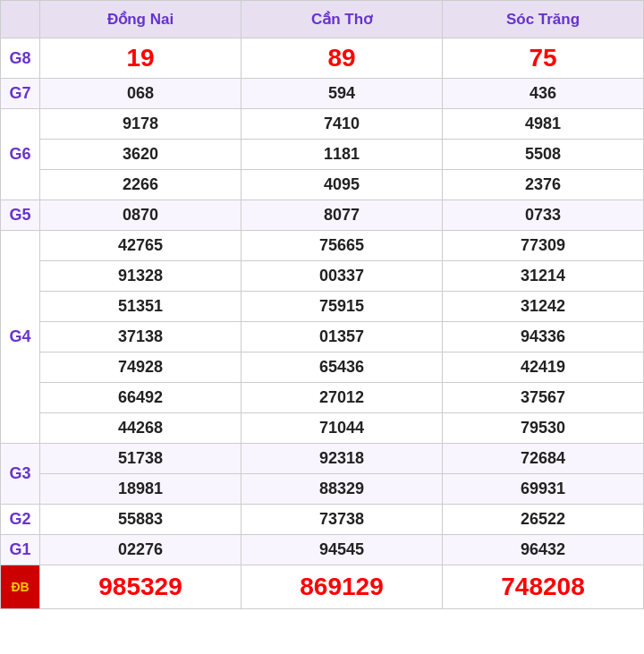  What do you see at coordinates (342, 550) in the screenshot?
I see `value-g1-1: 94545` at bounding box center [342, 550].